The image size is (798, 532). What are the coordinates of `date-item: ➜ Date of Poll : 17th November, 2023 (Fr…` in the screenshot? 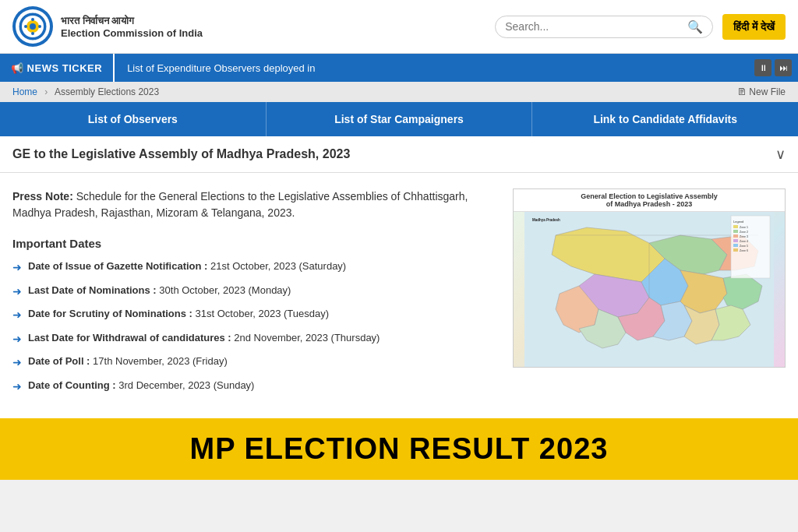 It's located at (255, 363).